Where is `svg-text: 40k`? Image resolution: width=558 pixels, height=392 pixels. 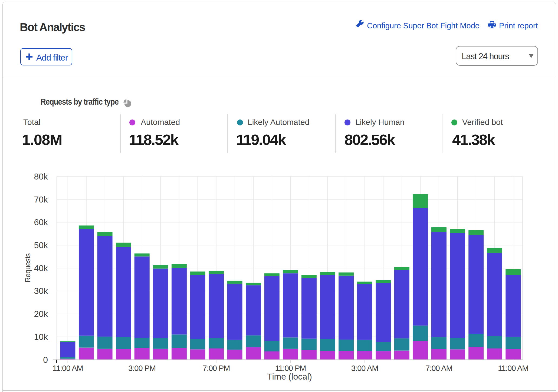 svg-text: 40k is located at coordinates (41, 268).